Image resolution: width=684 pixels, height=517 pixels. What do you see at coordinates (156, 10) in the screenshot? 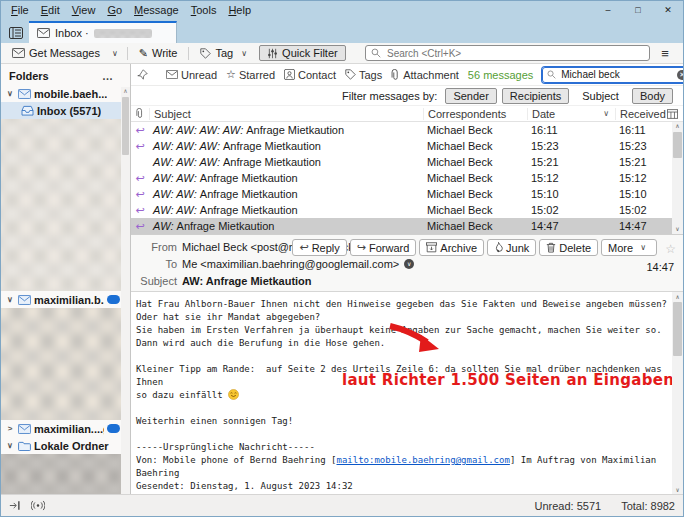
I see `menu-message: Message` at bounding box center [156, 10].